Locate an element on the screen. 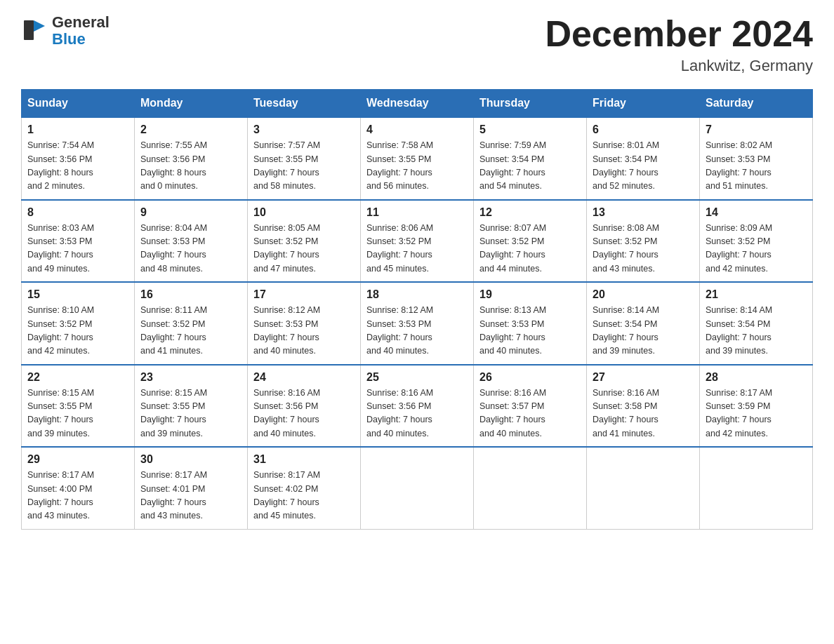 This screenshot has height=644, width=834. day-info: Sunrise: 7:58 AMSunset: 3:55 PMDaylight:… is located at coordinates (417, 166).